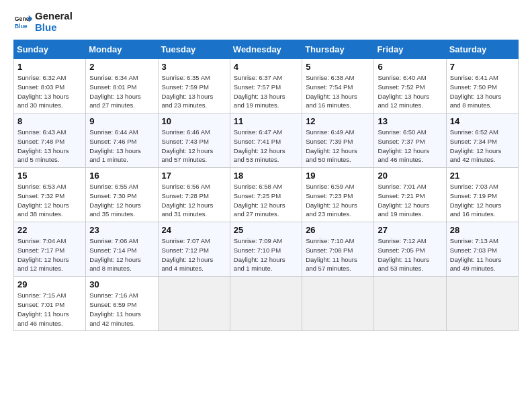 The height and width of the screenshot is (411, 532). Describe the element at coordinates (122, 121) in the screenshot. I see `day-number: 9` at that location.